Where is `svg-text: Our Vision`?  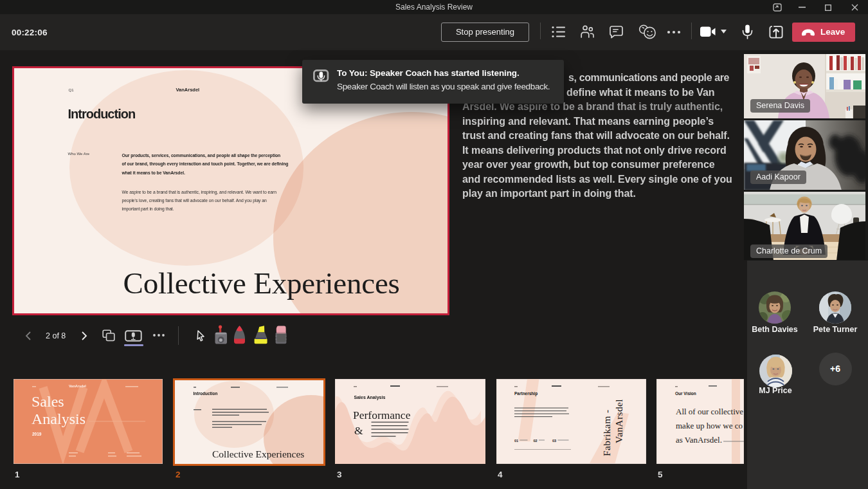 svg-text: Our Vision is located at coordinates (685, 394).